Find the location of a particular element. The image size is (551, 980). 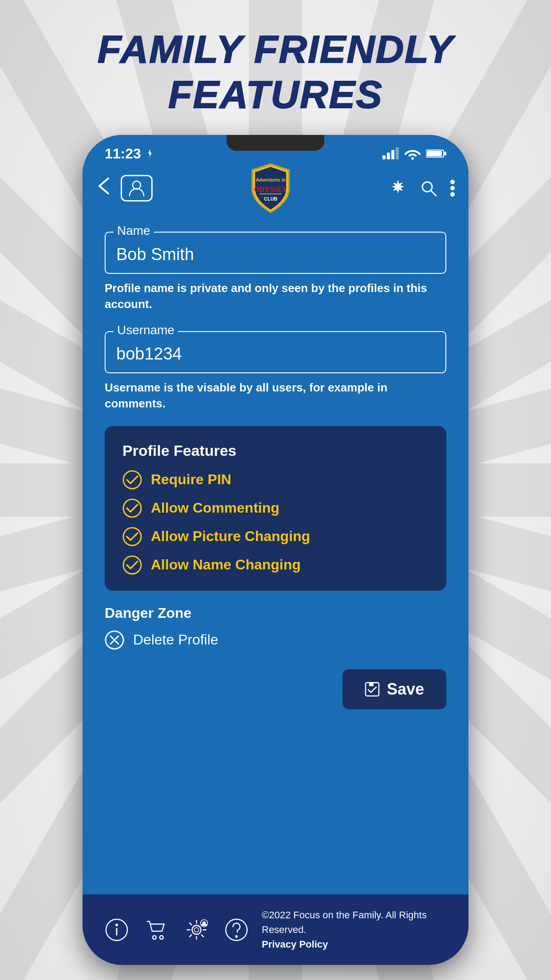

username-hint: Username is the visable by all users, fo… is located at coordinates (276, 396).